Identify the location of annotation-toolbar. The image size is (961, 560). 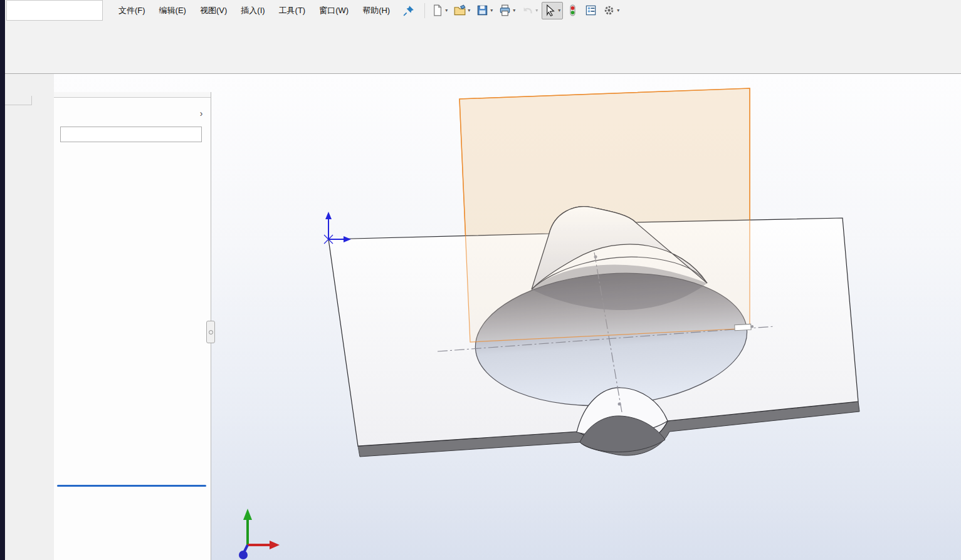
(19, 100).